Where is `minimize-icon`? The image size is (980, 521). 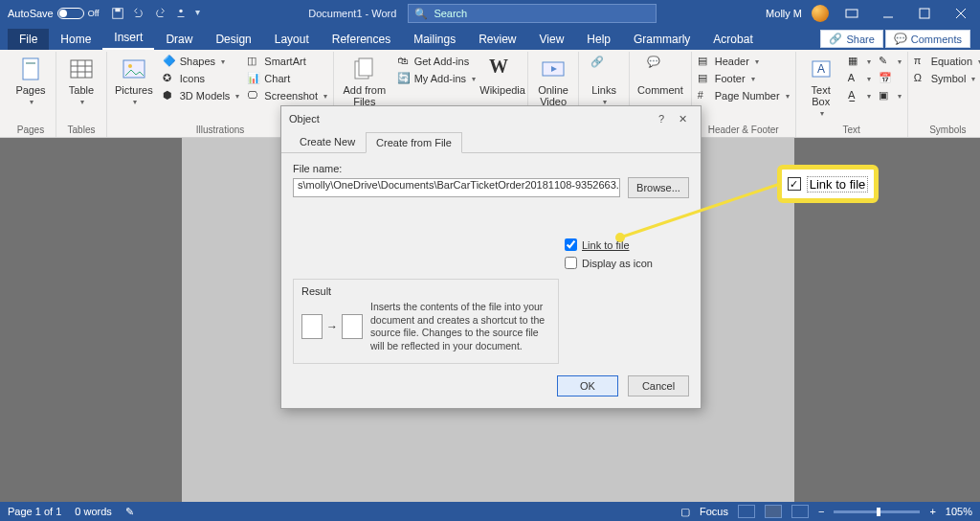
minimize-icon is located at coordinates (888, 13).